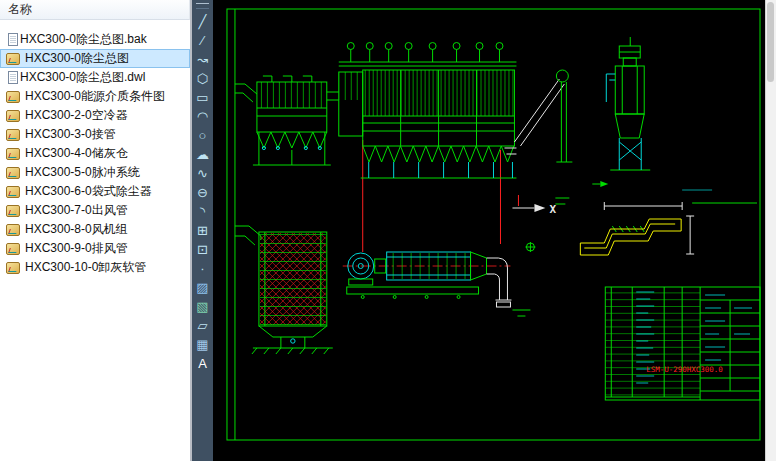  I want to click on tool-construction-line-button: ∕, so click(203, 40).